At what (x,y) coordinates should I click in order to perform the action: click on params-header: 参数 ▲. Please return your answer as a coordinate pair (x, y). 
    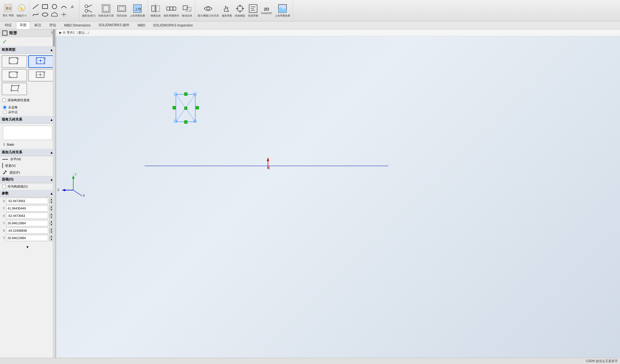
    Looking at the image, I should click on (27, 194).